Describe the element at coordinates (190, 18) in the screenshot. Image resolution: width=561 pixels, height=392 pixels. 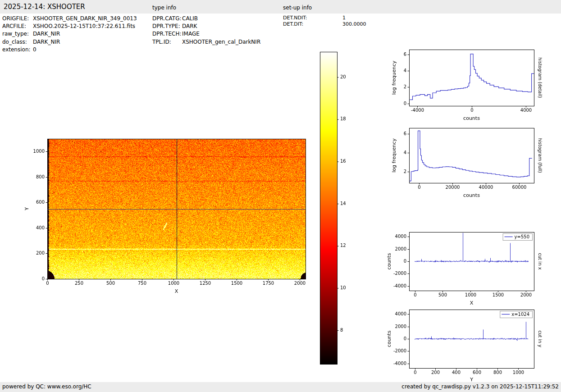
I see `meta-value: CALIB` at that location.